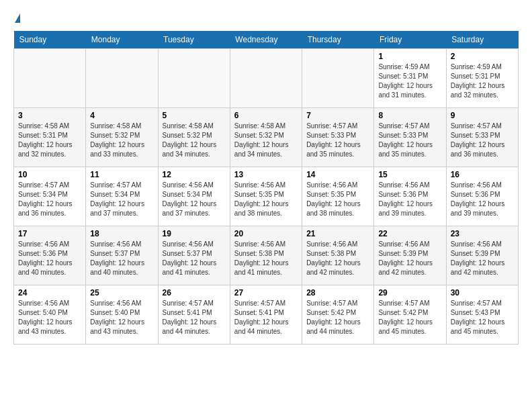 The height and width of the screenshot is (411, 532). Describe the element at coordinates (193, 315) in the screenshot. I see `calendar-cell: 26Sunrise: 4:57 AM Sunset: 5:41 PM Dayli…` at that location.